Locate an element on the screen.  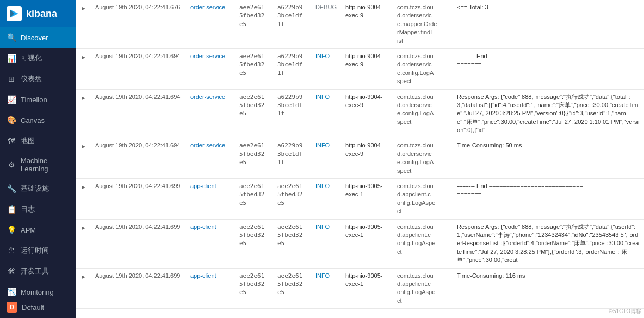
sidebar-item-discover: 🔍 Discover is located at coordinates (38, 38).